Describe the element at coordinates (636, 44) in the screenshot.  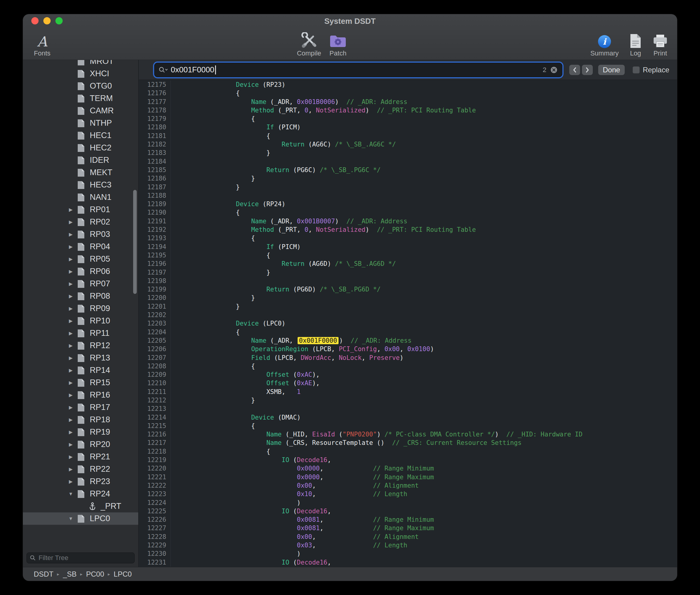
I see `log-button: Log` at that location.